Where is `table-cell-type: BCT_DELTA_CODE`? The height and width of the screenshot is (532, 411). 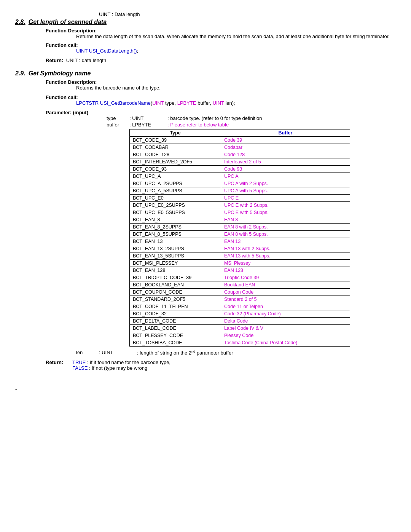
table-cell-type: BCT_DELTA_CODE is located at coordinates (175, 321).